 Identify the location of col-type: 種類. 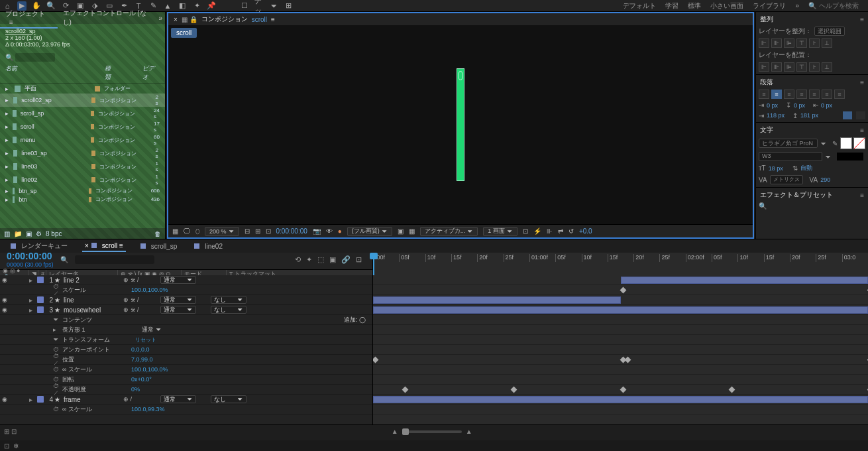
(110, 73).